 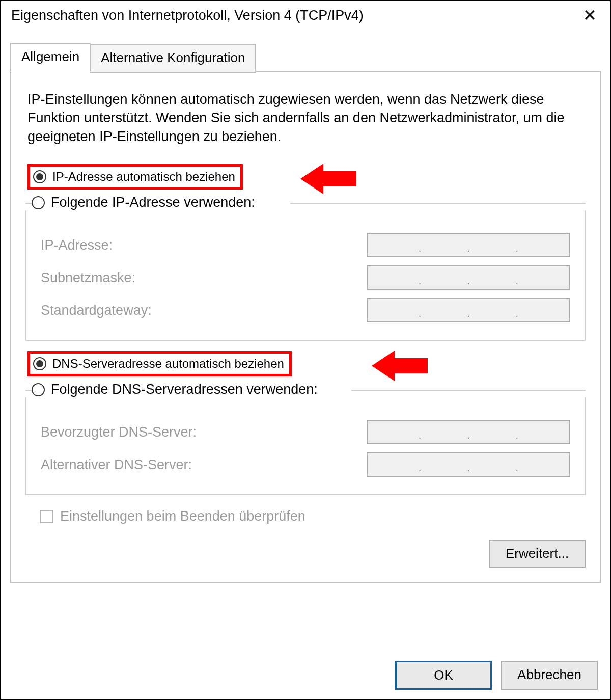 What do you see at coordinates (76, 246) in the screenshot?
I see `label-ip-address: IP-Adresse:` at bounding box center [76, 246].